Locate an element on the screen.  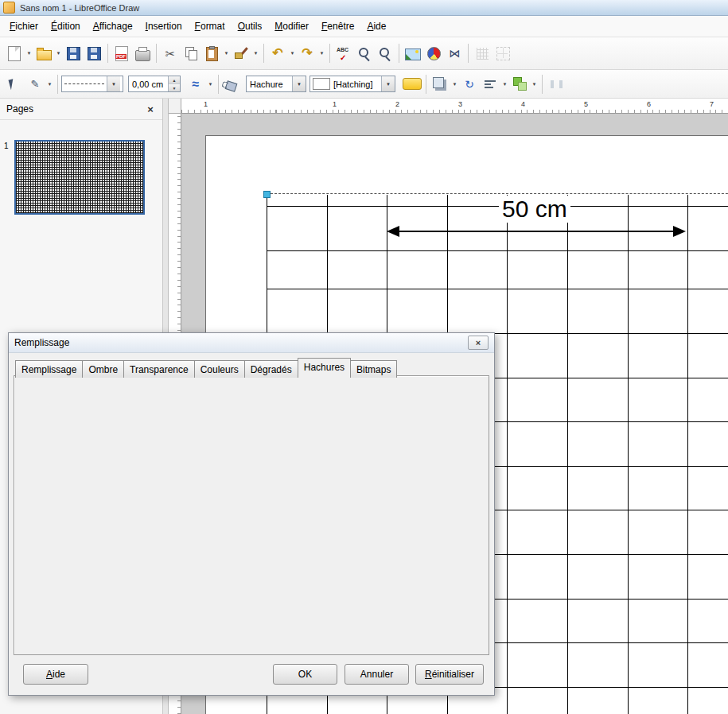
open-dropdown is located at coordinates (59, 53).